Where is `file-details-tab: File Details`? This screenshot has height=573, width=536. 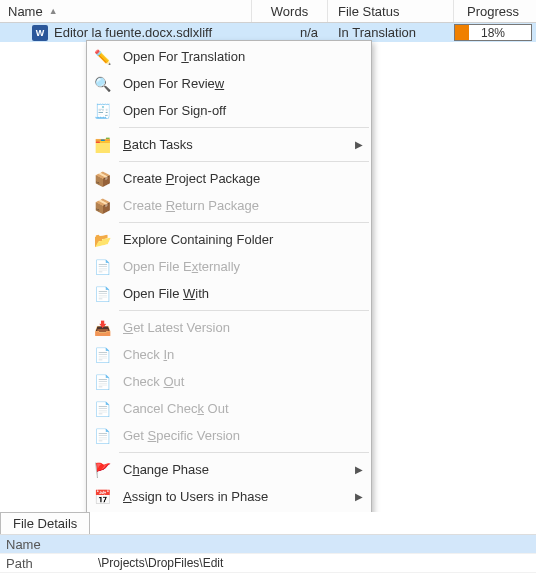 file-details-tab: File Details is located at coordinates (45, 523).